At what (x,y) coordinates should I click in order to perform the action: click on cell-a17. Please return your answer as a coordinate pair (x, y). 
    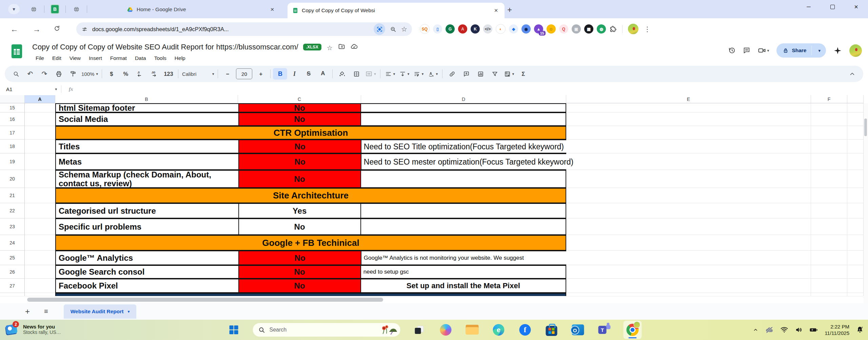
    Looking at the image, I should click on (40, 133).